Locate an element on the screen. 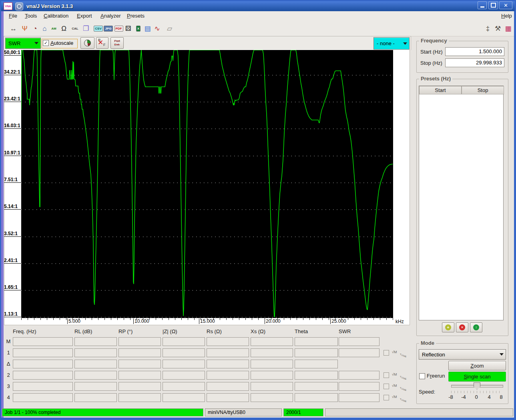 The height and width of the screenshot is (420, 516). xls-export-icon: X is located at coordinates (139, 29).